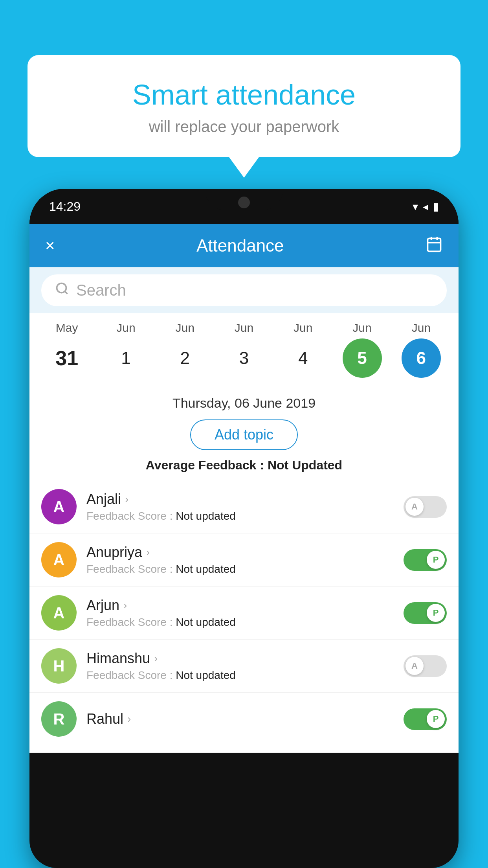  What do you see at coordinates (244, 246) in the screenshot?
I see `app-header: × Attendance` at bounding box center [244, 246].